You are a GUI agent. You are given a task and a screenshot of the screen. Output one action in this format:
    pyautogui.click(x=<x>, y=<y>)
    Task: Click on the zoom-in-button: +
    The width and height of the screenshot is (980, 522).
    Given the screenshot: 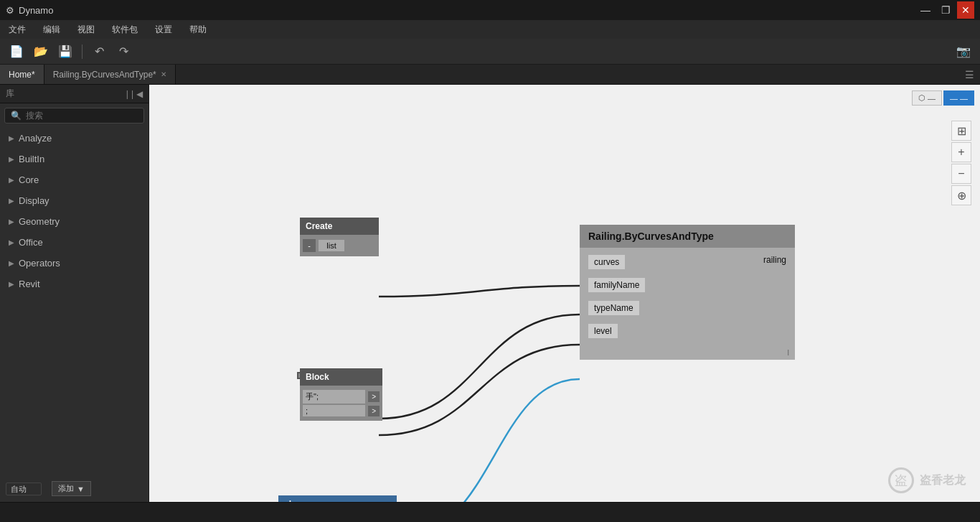 What is the action you would take?
    pyautogui.click(x=961, y=152)
    